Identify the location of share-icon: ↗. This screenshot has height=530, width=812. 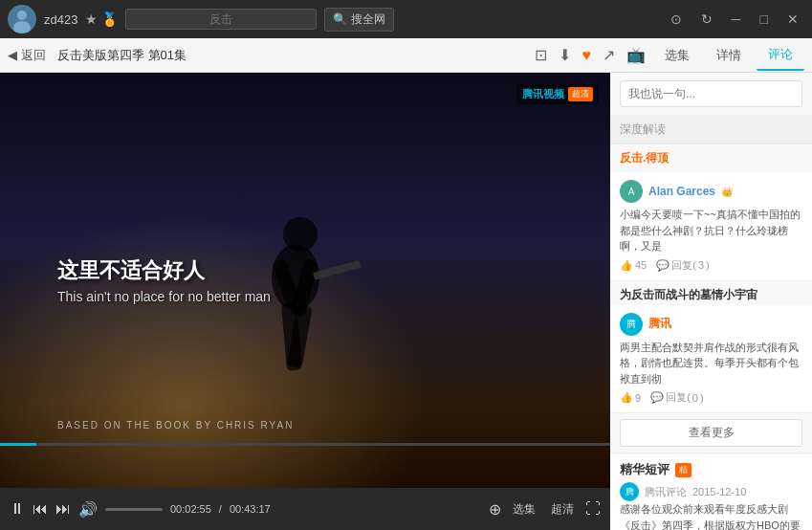
(608, 55).